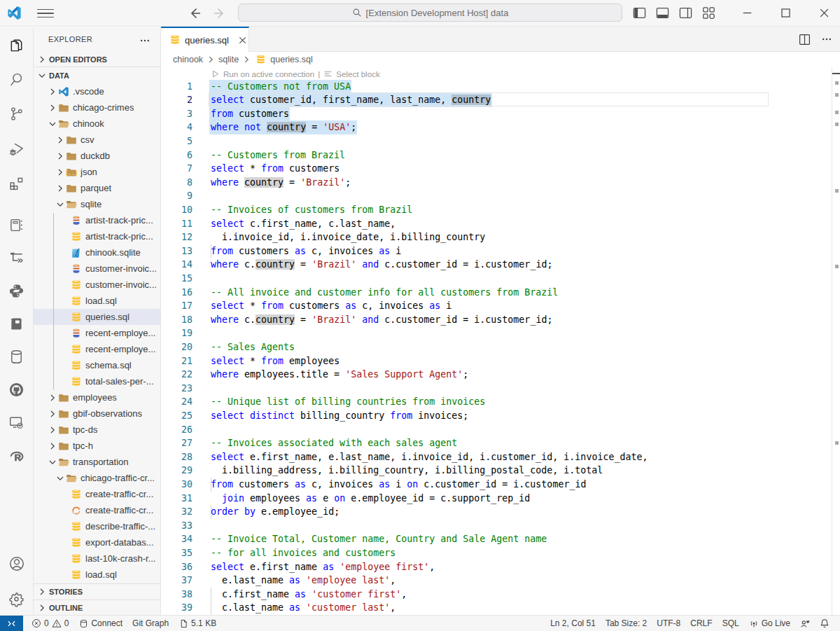 Image resolution: width=840 pixels, height=631 pixels. Describe the element at coordinates (97, 478) in the screenshot. I see `tree-item-chicago-traffic-cr: chicago-traffic-cr...` at that location.